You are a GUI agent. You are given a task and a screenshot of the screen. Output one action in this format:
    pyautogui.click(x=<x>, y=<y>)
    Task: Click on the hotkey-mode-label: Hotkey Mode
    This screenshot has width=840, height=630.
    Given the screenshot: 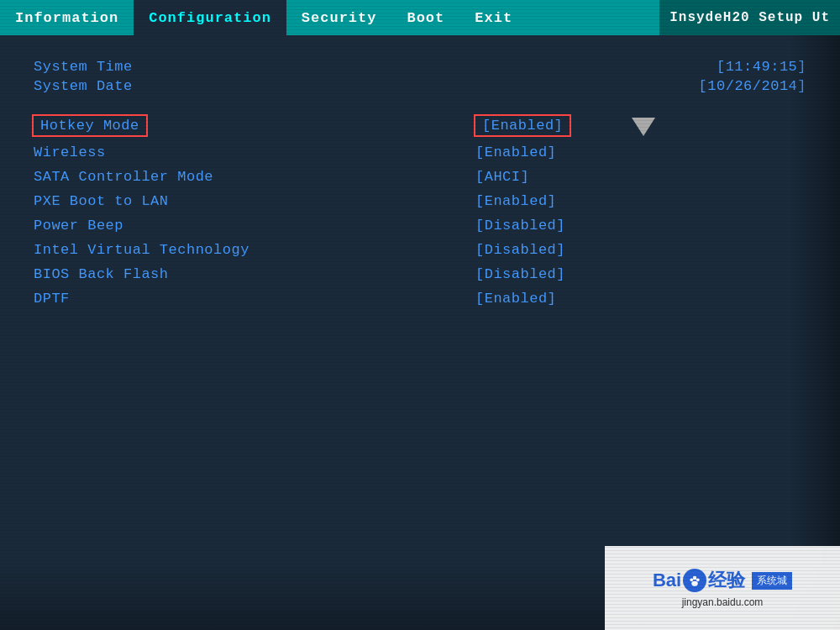 What is the action you would take?
    pyautogui.click(x=90, y=126)
    